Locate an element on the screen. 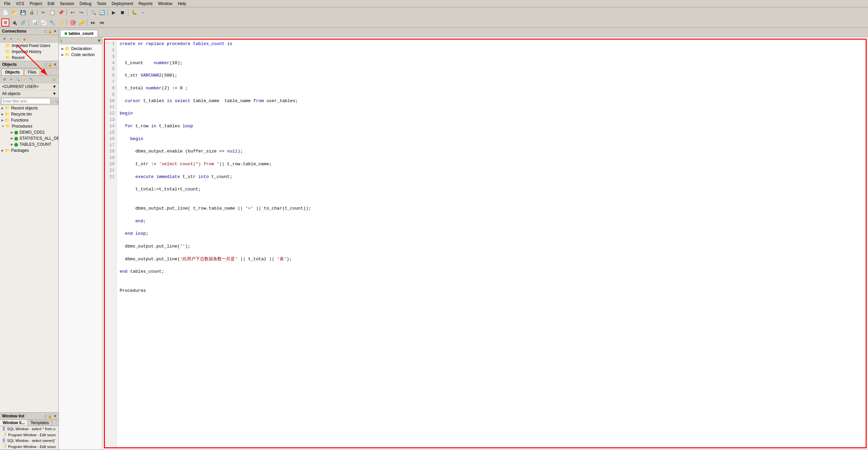 The width and height of the screenshot is (868, 450). tab-objects: Objects is located at coordinates (12, 72).